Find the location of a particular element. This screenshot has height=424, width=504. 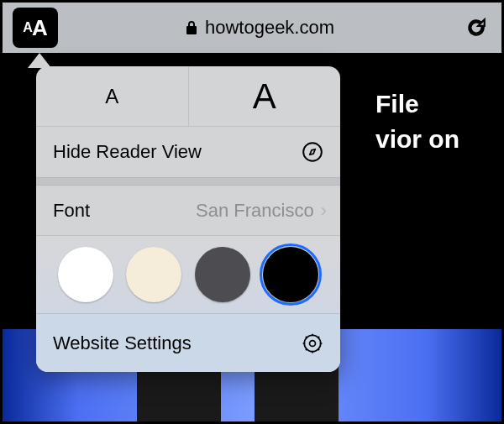

theme-black is located at coordinates (291, 275).